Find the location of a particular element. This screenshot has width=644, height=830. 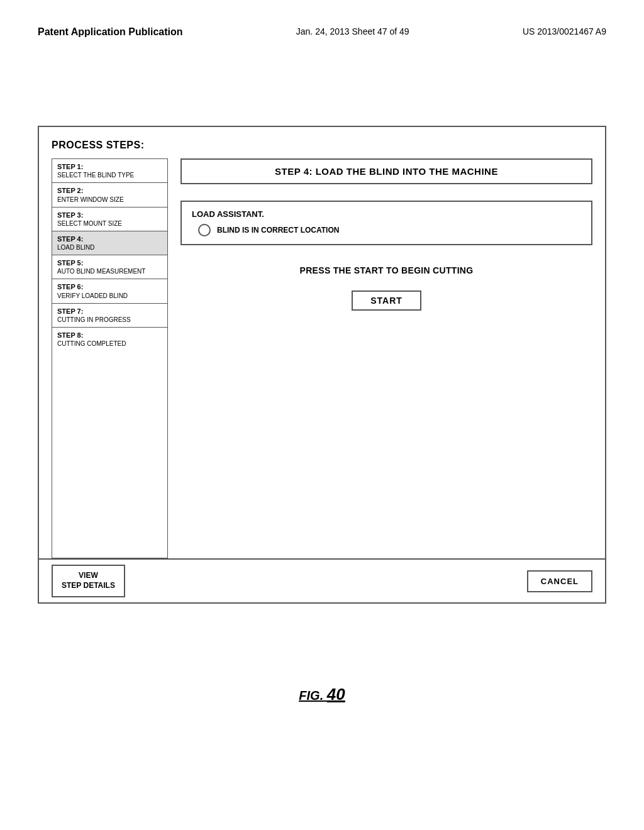

process-steps-title: PROCESS STEPS: is located at coordinates (322, 145).